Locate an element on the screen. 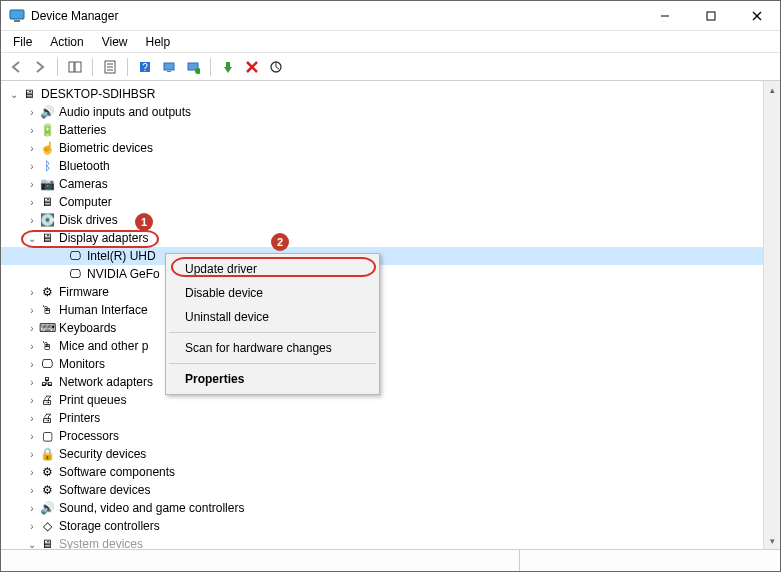  tree-category: 🖥System devices is located at coordinates (390, 542).